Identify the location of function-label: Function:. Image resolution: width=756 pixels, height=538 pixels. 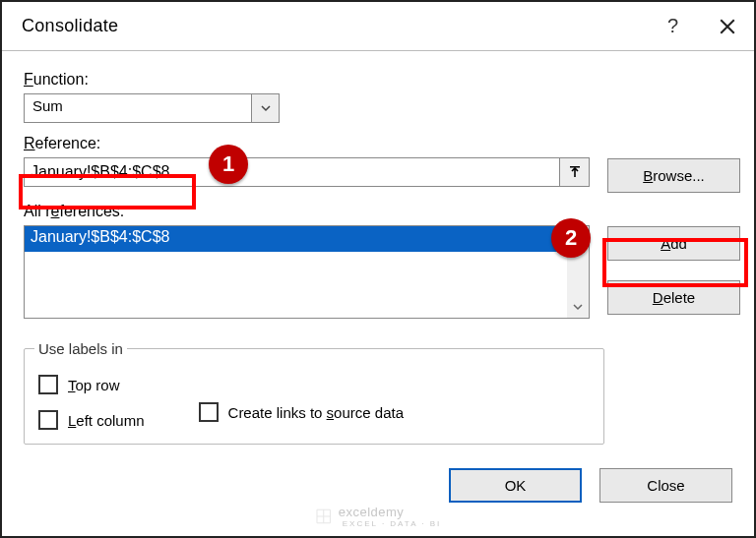
(56, 80).